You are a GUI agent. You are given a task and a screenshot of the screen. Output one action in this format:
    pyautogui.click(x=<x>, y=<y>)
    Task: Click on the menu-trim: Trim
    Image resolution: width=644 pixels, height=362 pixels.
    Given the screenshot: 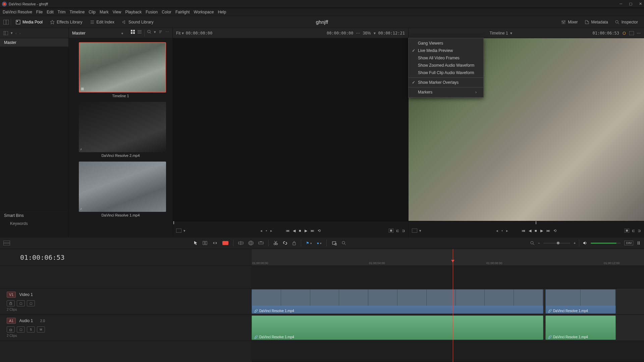 What is the action you would take?
    pyautogui.click(x=62, y=12)
    